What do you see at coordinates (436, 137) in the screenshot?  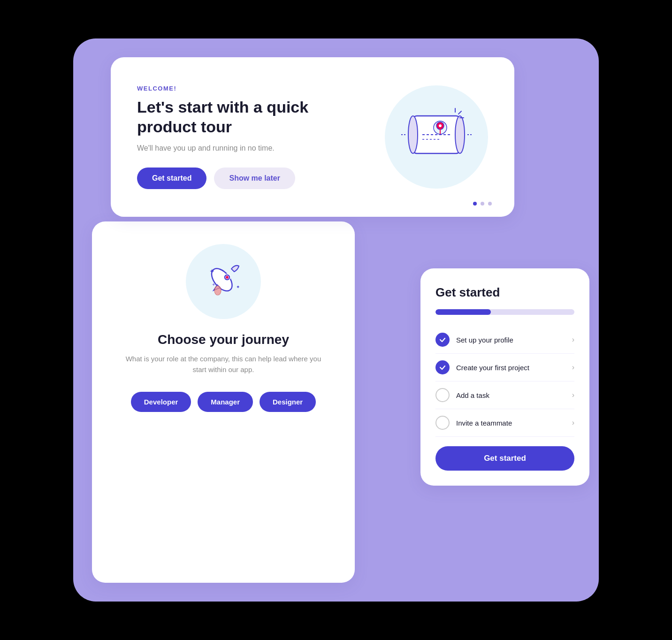 I see `map-icon` at bounding box center [436, 137].